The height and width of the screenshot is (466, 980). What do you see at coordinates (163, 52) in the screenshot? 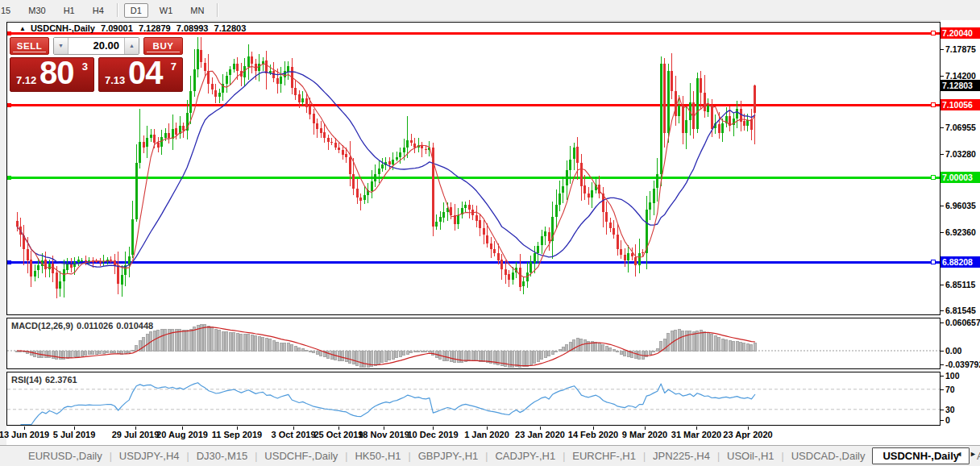
I see `buy-button-underline` at bounding box center [163, 52].